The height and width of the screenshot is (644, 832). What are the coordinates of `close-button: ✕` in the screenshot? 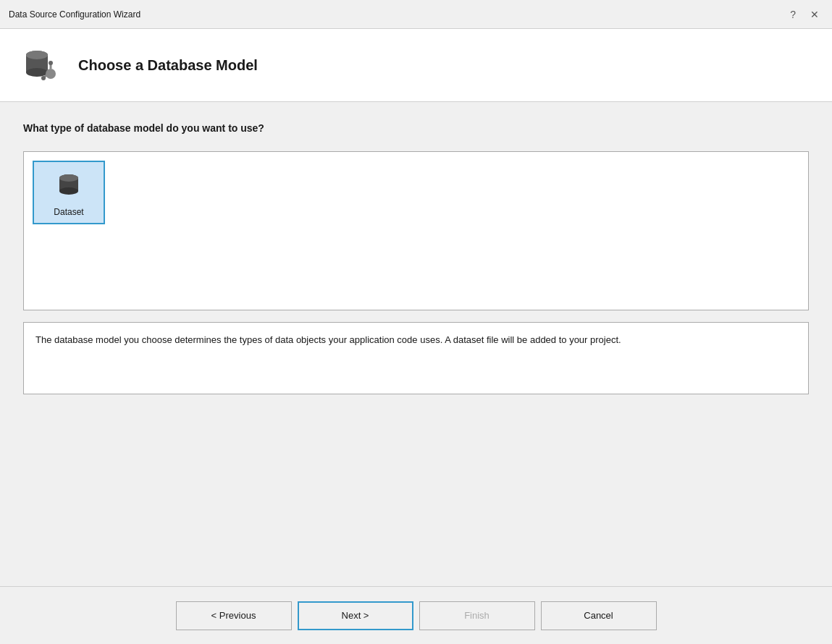 It's located at (815, 14).